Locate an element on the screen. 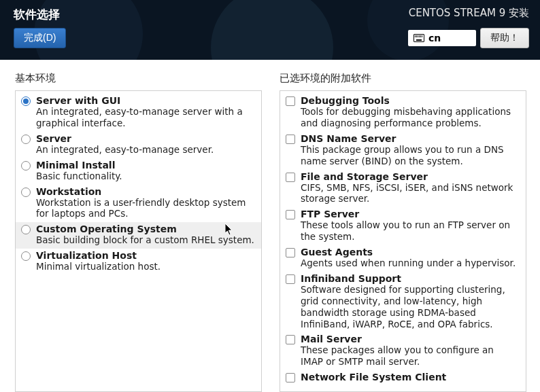 The height and width of the screenshot is (392, 540). help-button: 帮助！ is located at coordinates (505, 38).